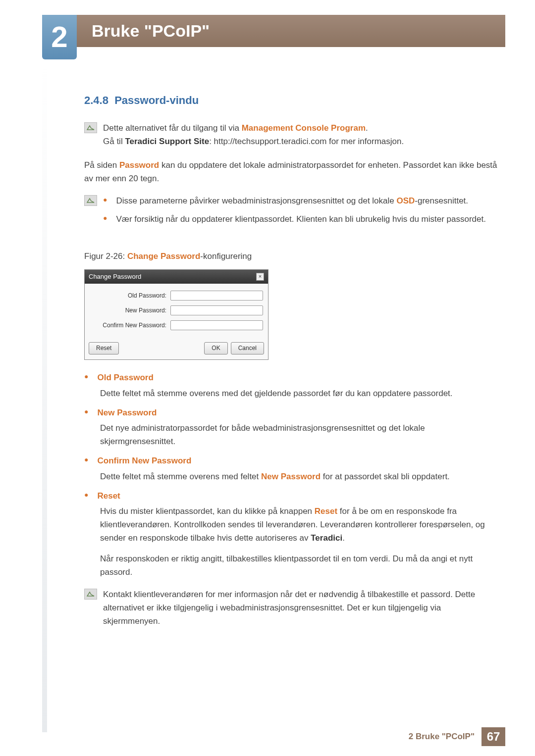 This screenshot has width=535, height=756. I want to click on chapter-number-badge: 2, so click(59, 37).